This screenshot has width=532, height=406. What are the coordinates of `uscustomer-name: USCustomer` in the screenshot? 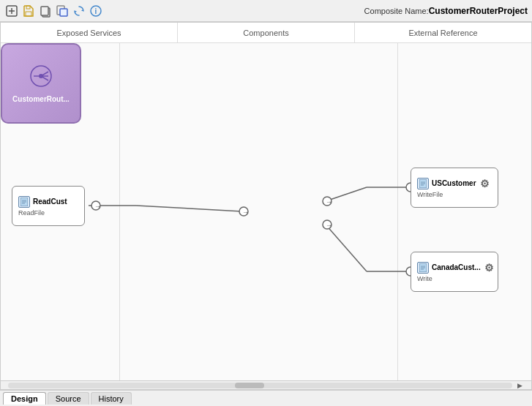 It's located at (454, 183).